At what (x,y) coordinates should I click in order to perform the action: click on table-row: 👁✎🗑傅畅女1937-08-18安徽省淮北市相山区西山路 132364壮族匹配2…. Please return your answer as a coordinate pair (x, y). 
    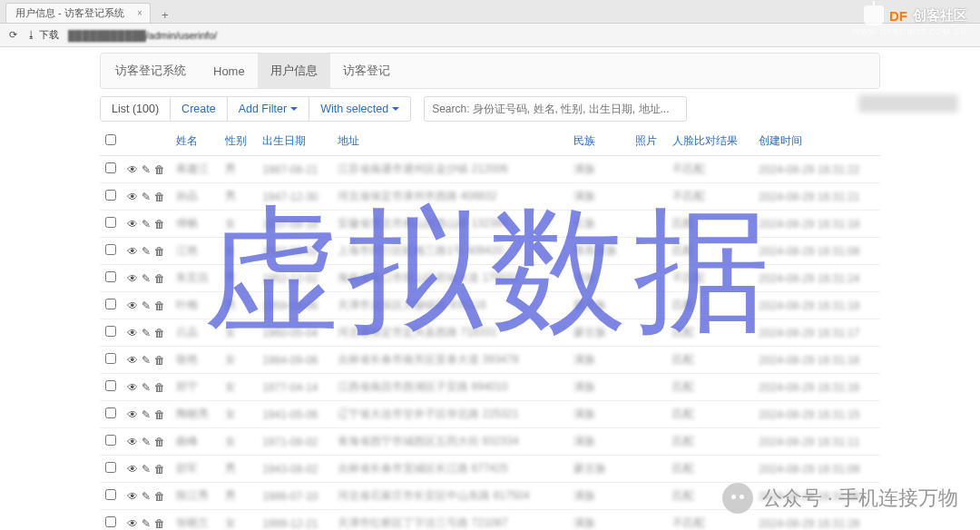
    Looking at the image, I should click on (490, 224).